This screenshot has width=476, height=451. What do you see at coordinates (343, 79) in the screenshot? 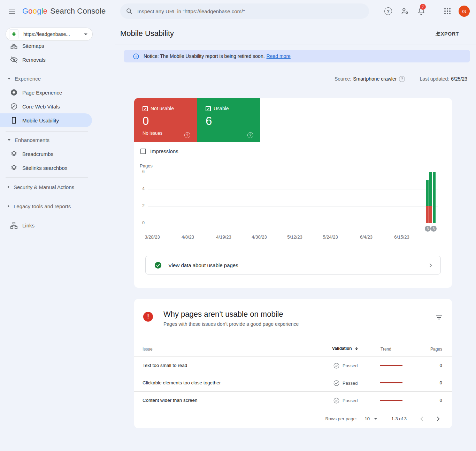
I see `source-label: Source:` at bounding box center [343, 79].